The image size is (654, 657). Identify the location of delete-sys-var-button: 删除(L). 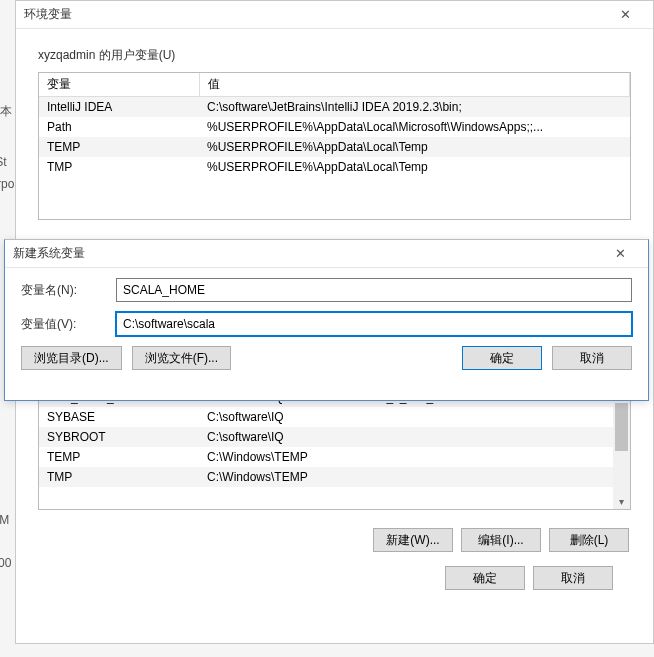
(589, 540).